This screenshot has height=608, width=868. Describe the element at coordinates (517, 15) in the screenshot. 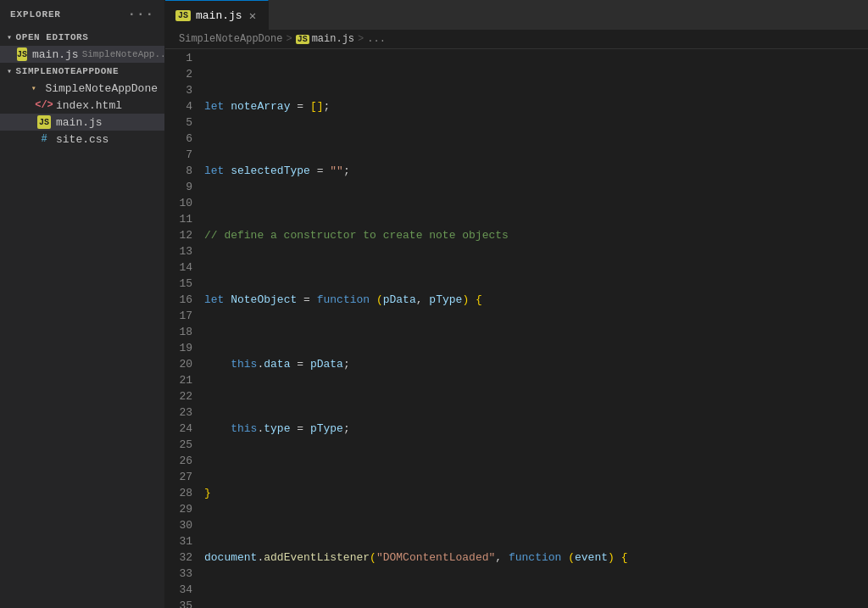

I see `tab-bar: JS main.js ✕` at that location.